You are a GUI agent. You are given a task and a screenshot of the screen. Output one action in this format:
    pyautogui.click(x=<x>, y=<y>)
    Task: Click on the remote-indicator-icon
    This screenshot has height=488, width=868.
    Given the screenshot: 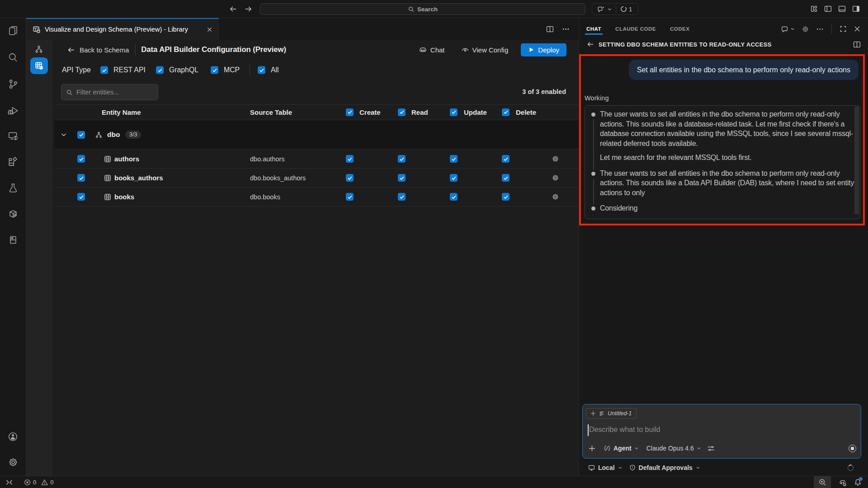 What is the action you would take?
    pyautogui.click(x=9, y=483)
    